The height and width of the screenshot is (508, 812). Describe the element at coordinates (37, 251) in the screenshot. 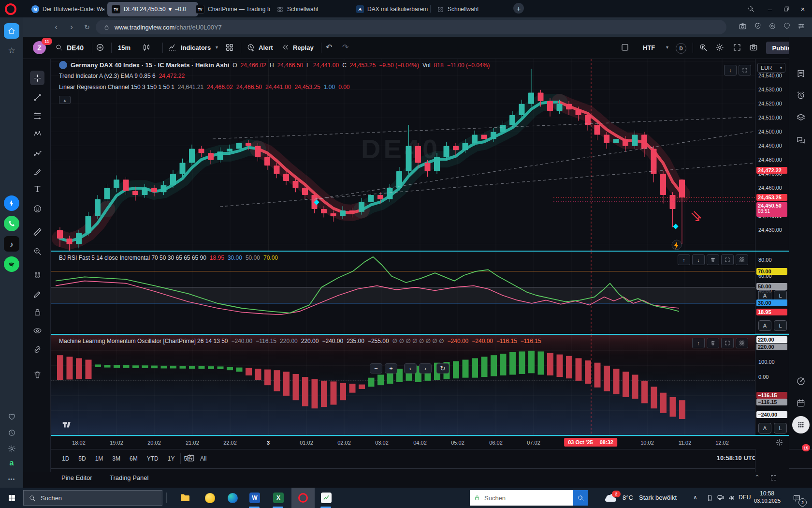

I see `zoom-in-tool-icon` at that location.